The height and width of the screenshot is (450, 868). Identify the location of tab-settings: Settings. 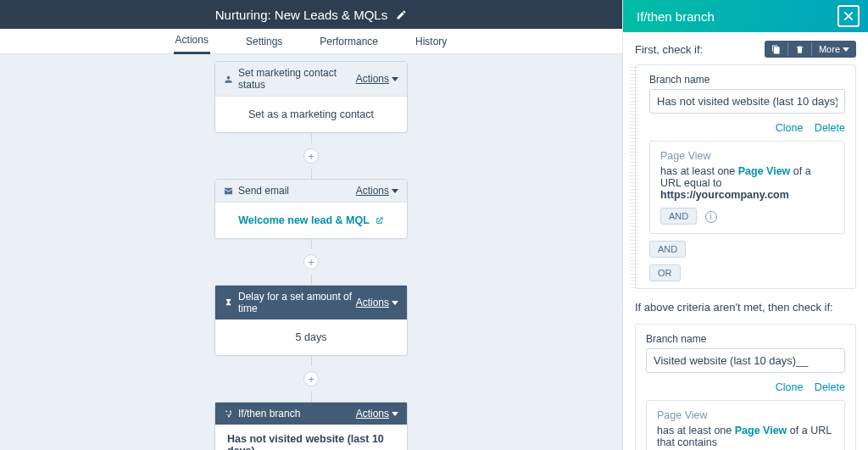
(264, 42).